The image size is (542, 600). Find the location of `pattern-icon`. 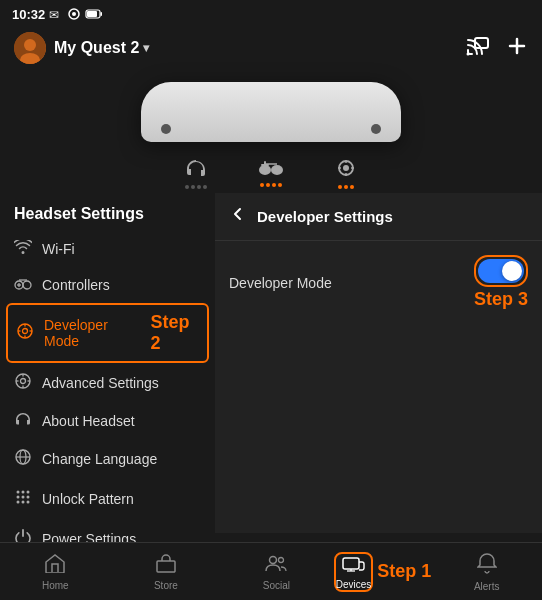

pattern-icon is located at coordinates (23, 499).